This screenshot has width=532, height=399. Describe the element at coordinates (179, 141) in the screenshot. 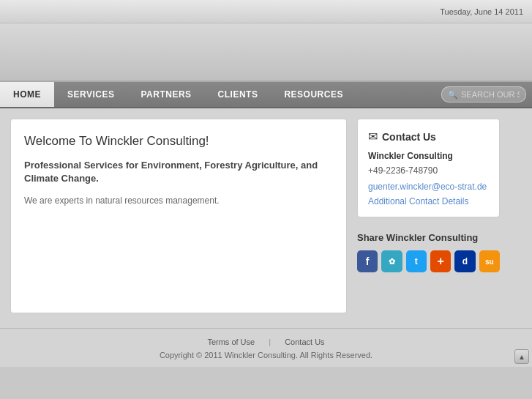

I see `welcome-title: Welcome To Winckler Consulting!` at that location.